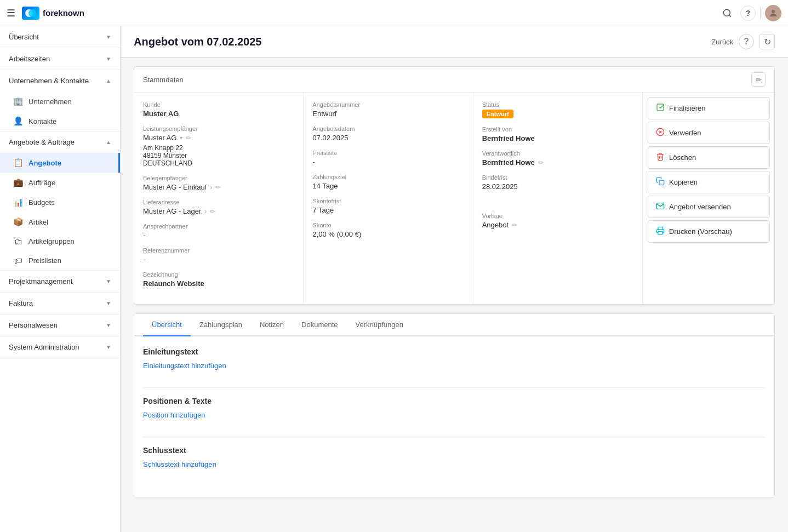 The width and height of the screenshot is (788, 532). What do you see at coordinates (454, 325) in the screenshot?
I see `tabs-bar: Übersicht Zahlungsplan Notizen Dokumente…` at bounding box center [454, 325].